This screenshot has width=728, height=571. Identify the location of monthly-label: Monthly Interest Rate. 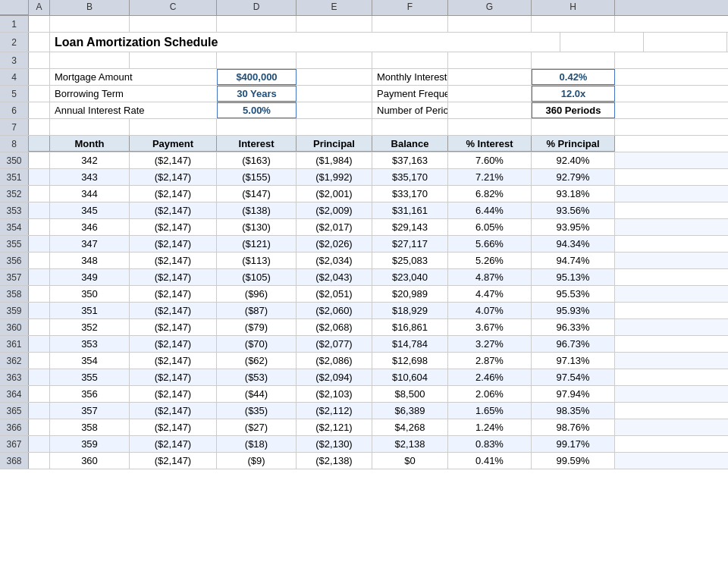
(410, 77).